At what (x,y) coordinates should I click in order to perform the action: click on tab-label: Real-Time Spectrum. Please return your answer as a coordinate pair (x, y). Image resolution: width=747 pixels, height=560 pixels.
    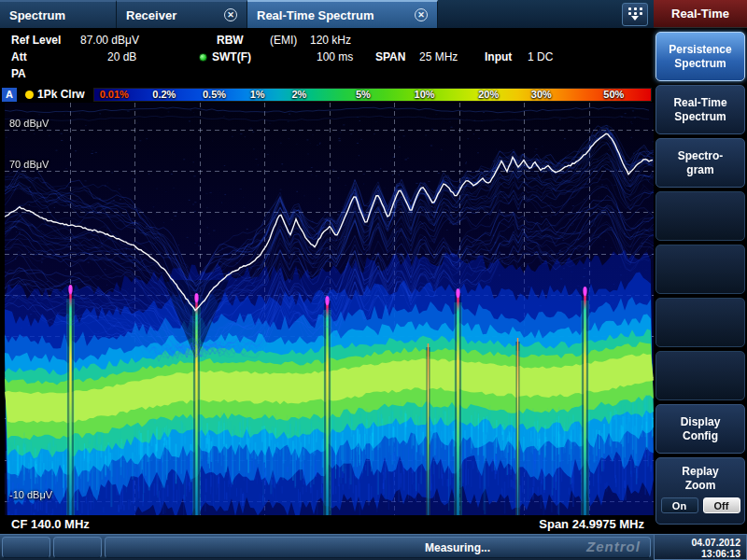
    Looking at the image, I should click on (316, 15).